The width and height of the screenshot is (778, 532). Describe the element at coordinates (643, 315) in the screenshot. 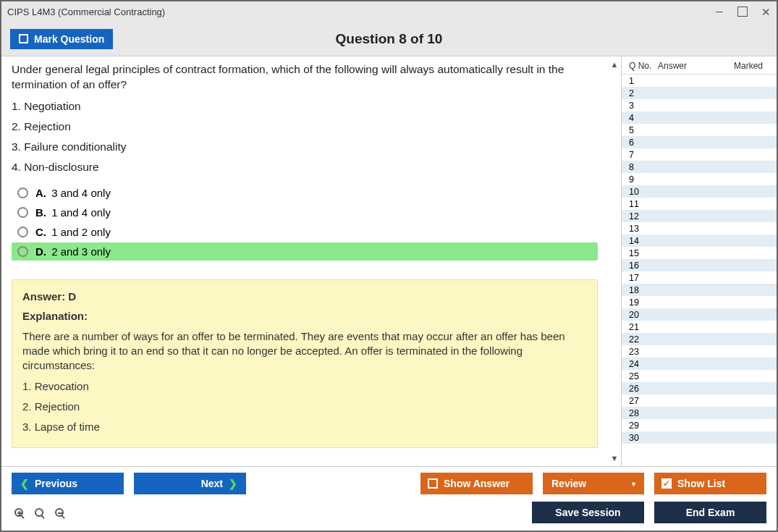

I see `row-qno: 20` at that location.